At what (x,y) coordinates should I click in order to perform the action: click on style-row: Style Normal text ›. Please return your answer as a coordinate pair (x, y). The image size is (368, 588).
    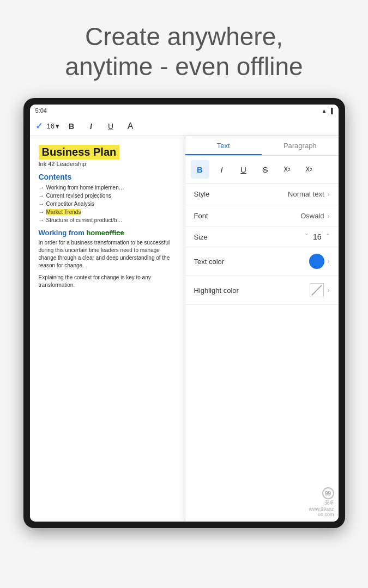
    Looking at the image, I should click on (262, 194).